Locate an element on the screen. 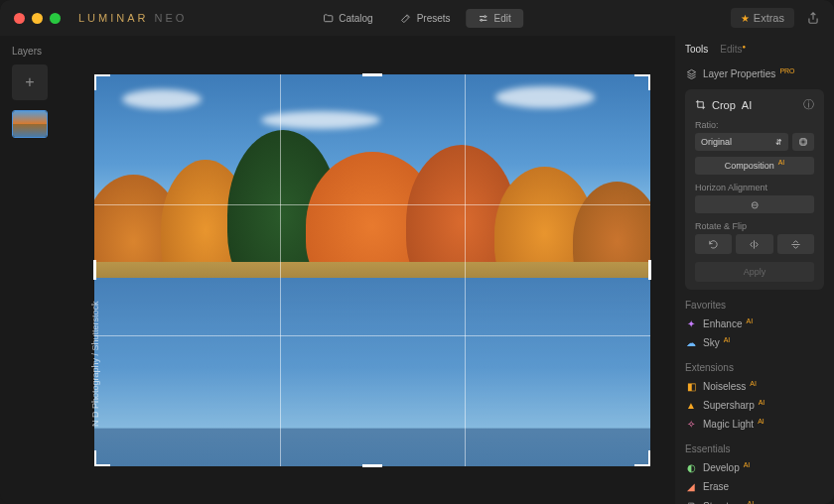 The height and width of the screenshot is (504, 834). extras-label: Extras is located at coordinates (768, 18).